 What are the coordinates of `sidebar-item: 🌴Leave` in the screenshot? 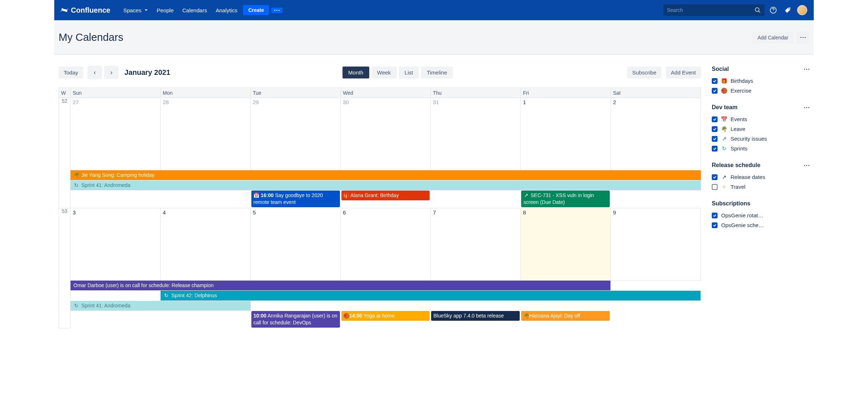 It's located at (761, 129).